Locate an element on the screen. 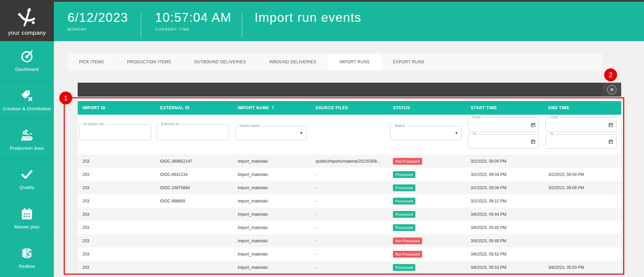  tab-inbound-deliveries: INBOUND DELIVERIES is located at coordinates (293, 62).